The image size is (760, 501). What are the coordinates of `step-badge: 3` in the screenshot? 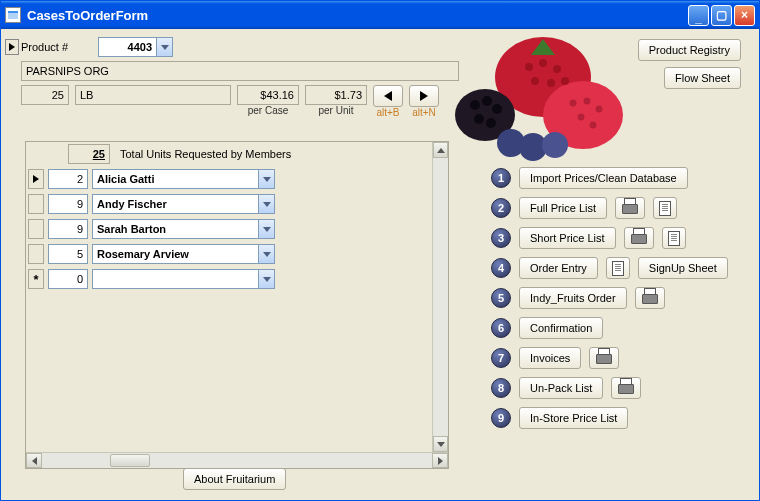 It's located at (501, 238).